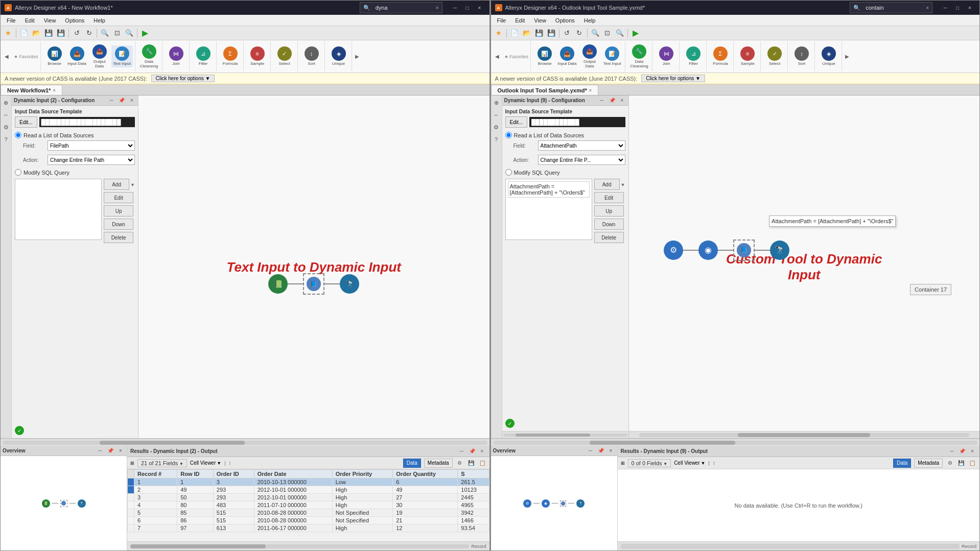  Describe the element at coordinates (612, 56) in the screenshot. I see `right-tool-text-input: 📝 Text Input` at that location.